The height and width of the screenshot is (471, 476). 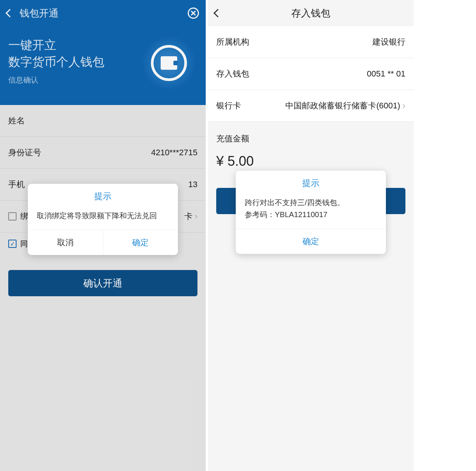 I want to click on hero-line-1: 一键开立, so click(x=32, y=45).